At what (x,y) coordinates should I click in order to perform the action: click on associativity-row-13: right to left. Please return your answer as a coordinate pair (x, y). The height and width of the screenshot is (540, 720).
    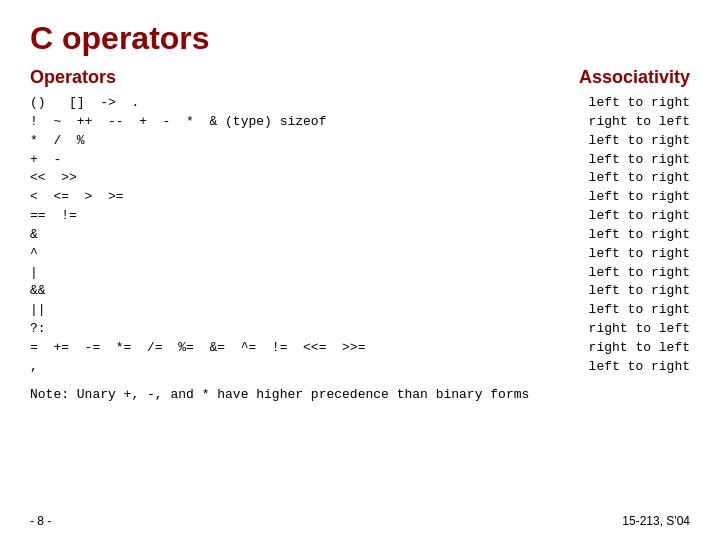
    Looking at the image, I should click on (610, 348).